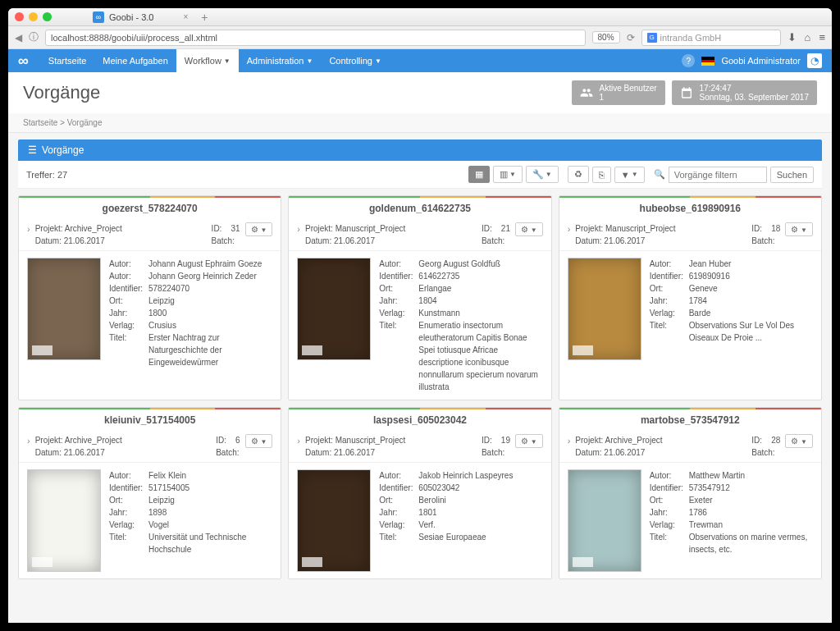 The height and width of the screenshot is (631, 840). What do you see at coordinates (204, 17) in the screenshot?
I see `new-tab-icon: +` at bounding box center [204, 17].